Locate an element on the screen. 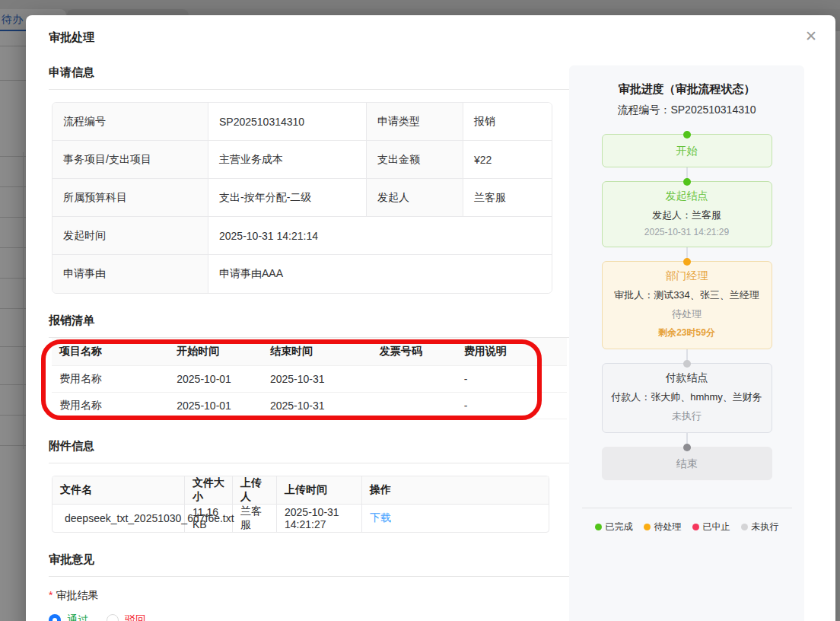  radio-approve: 通过 is located at coordinates (68, 617).